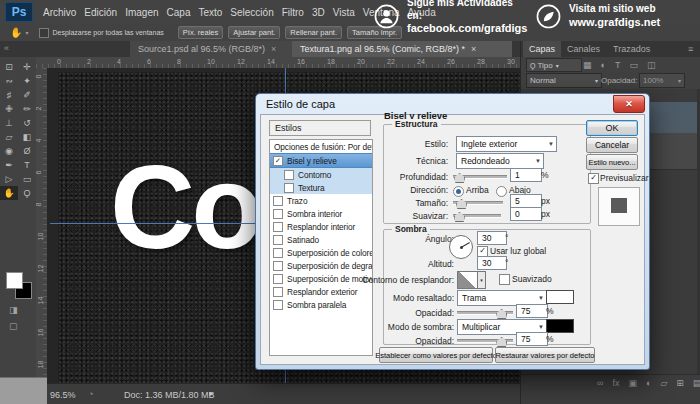 This screenshot has width=700, height=404. What do you see at coordinates (612, 128) in the screenshot?
I see `ok-button: OK` at bounding box center [612, 128].